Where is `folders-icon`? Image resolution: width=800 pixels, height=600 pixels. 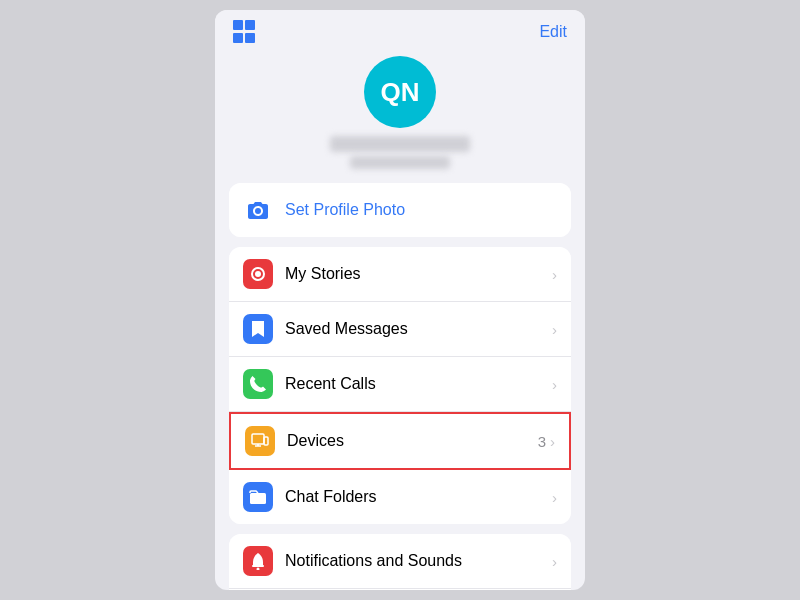 folders-icon is located at coordinates (258, 497).